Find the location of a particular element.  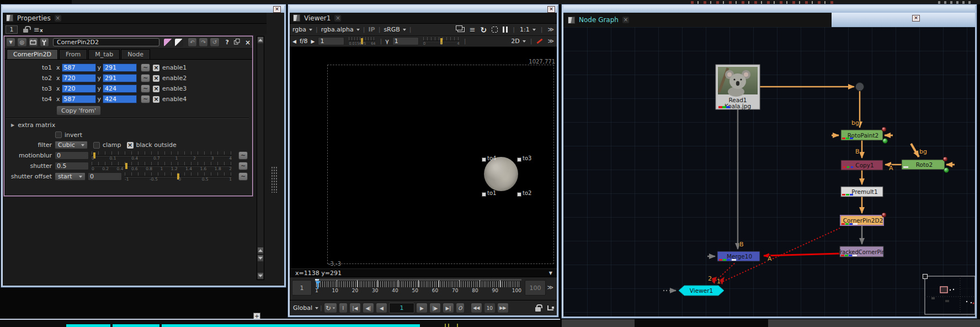

next-keyframe-button: |▶ is located at coordinates (435, 308).